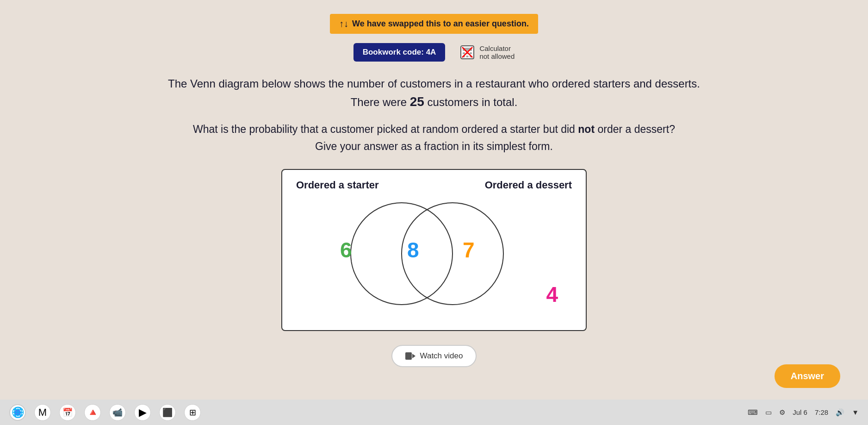  Describe the element at coordinates (380, 102) in the screenshot. I see `question-line2-prefix: There were` at that location.